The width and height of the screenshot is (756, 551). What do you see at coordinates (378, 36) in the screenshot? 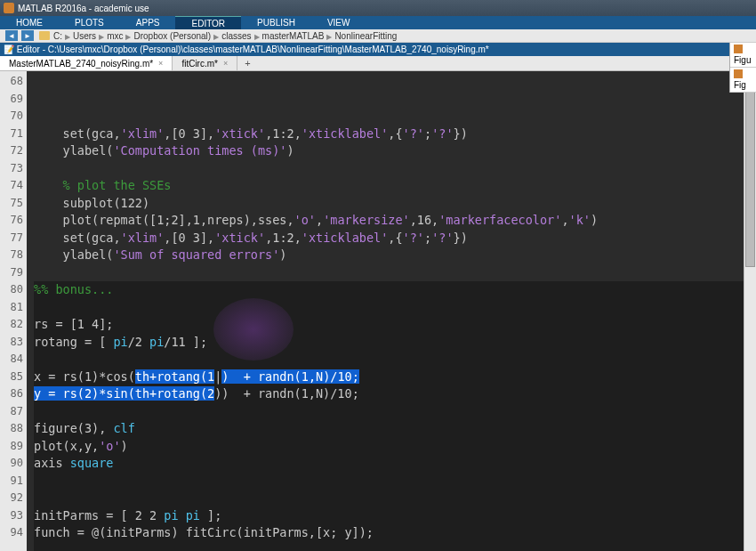
I see `path-bar: ◄ ► C:▶Users▶mxc▶Dropbox (Personal)▶clas…` at bounding box center [378, 36].